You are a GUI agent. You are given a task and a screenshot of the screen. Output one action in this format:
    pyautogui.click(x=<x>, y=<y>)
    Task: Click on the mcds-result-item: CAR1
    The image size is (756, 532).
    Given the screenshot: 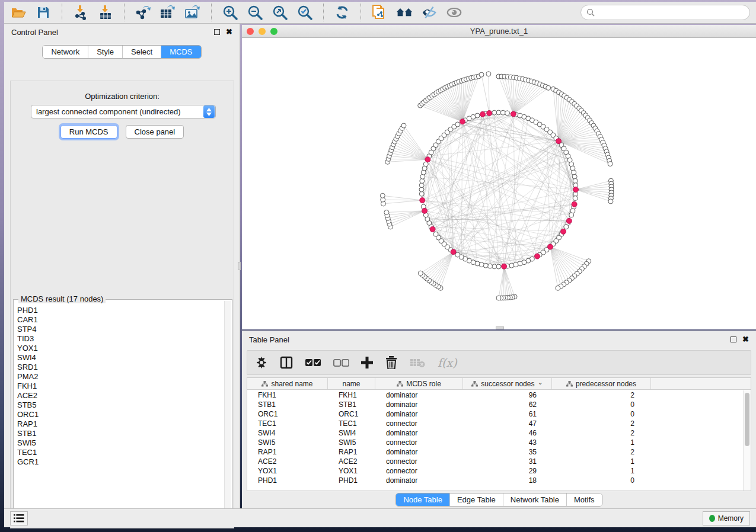 What is the action you would take?
    pyautogui.click(x=120, y=320)
    